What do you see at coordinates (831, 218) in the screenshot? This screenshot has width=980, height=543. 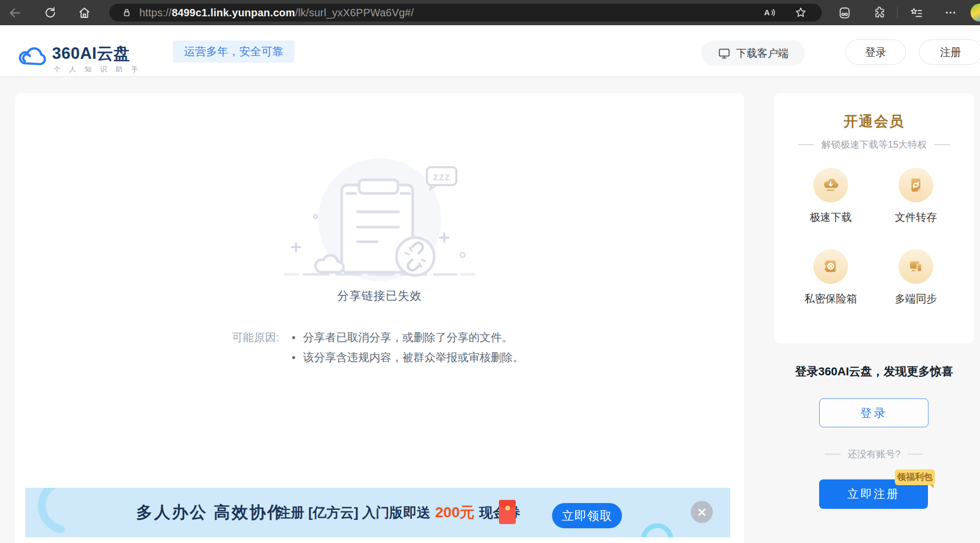 I see `feature-label: 极速下载` at bounding box center [831, 218].